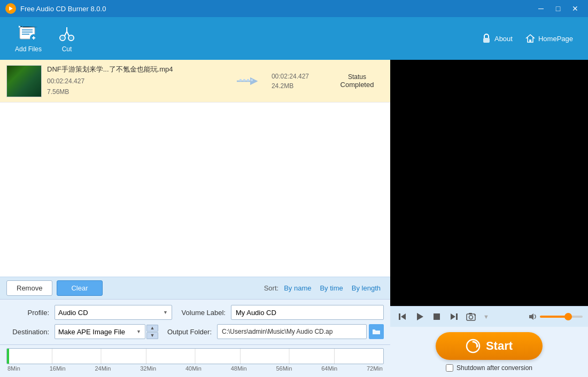 Image resolution: width=588 pixels, height=377 pixels. I want to click on browse-folder-button, so click(376, 332).